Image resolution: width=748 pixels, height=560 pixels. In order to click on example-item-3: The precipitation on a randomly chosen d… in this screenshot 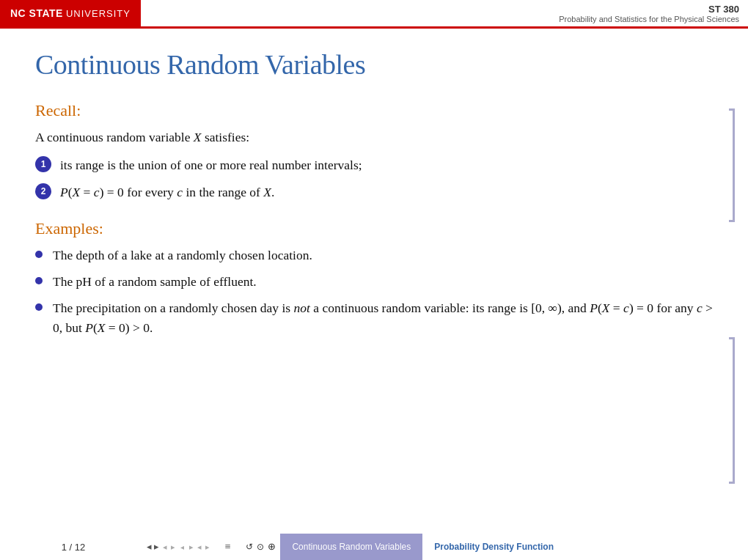, I will do `click(374, 318)`.